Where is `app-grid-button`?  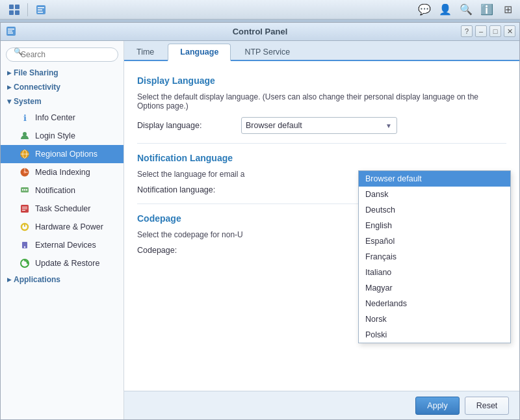
app-grid-button is located at coordinates (14, 10).